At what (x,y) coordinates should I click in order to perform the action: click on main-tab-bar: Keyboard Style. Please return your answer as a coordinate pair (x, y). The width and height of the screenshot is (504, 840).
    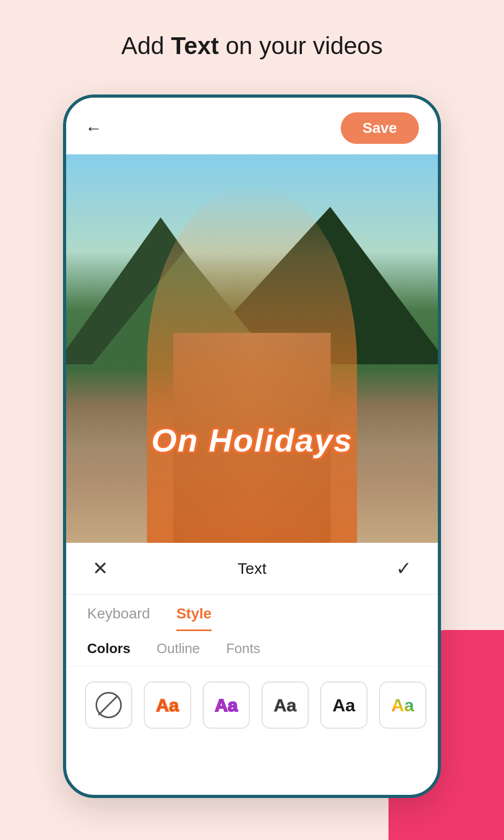
    Looking at the image, I should click on (252, 613).